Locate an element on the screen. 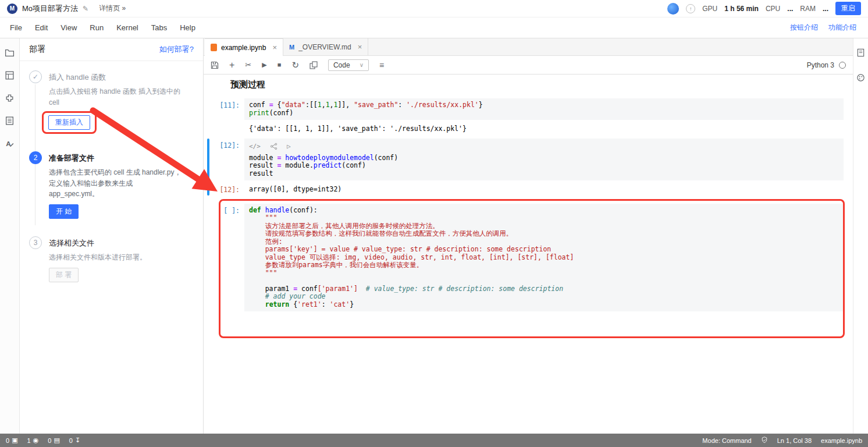 This screenshot has height=447, width=868. status-count-1: 0▣ is located at coordinates (12, 440).